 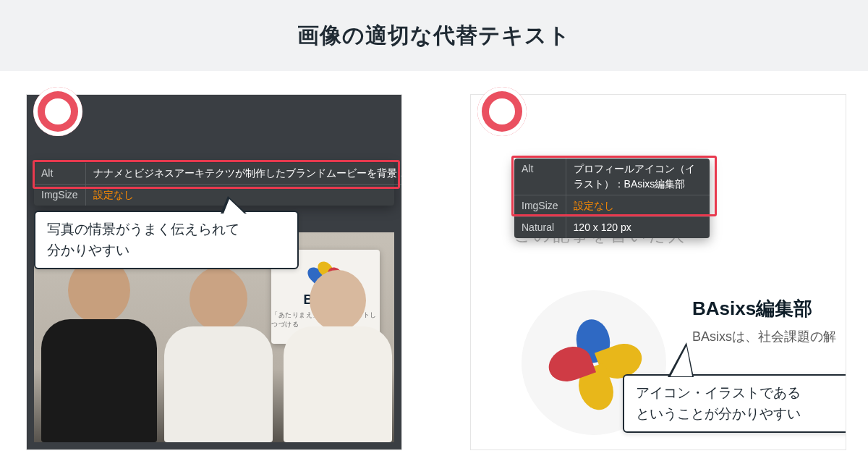 What do you see at coordinates (434, 36) in the screenshot?
I see `page-title: 画像の適切な代替テキスト` at bounding box center [434, 36].